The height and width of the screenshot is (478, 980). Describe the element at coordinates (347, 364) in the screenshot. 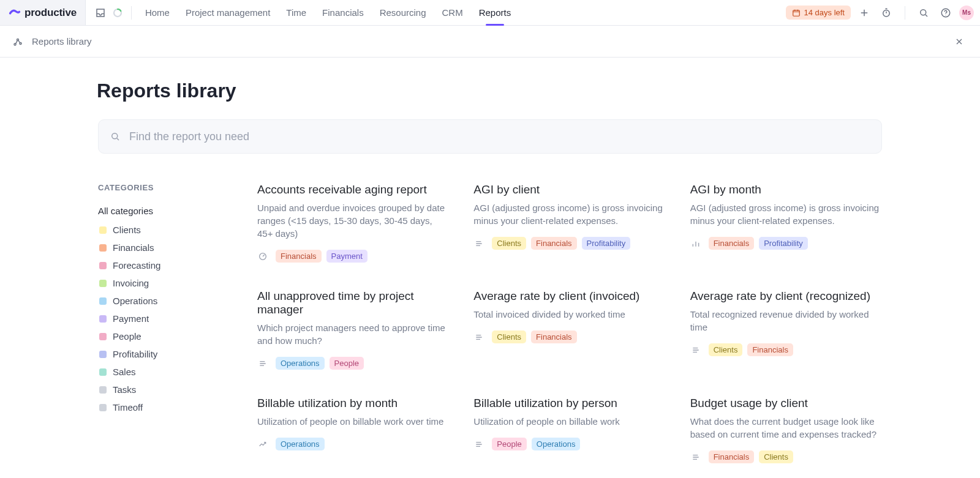

I see `tag-people: People` at that location.